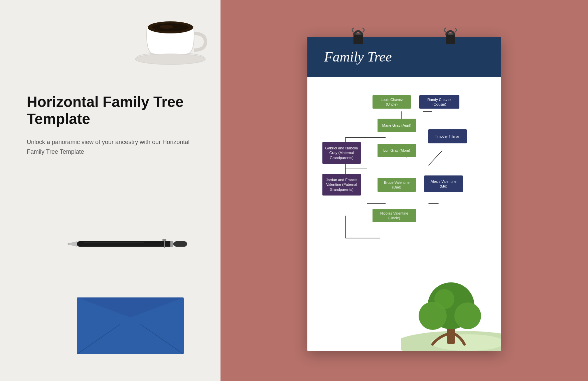  I want to click on clip-right, so click(450, 36).